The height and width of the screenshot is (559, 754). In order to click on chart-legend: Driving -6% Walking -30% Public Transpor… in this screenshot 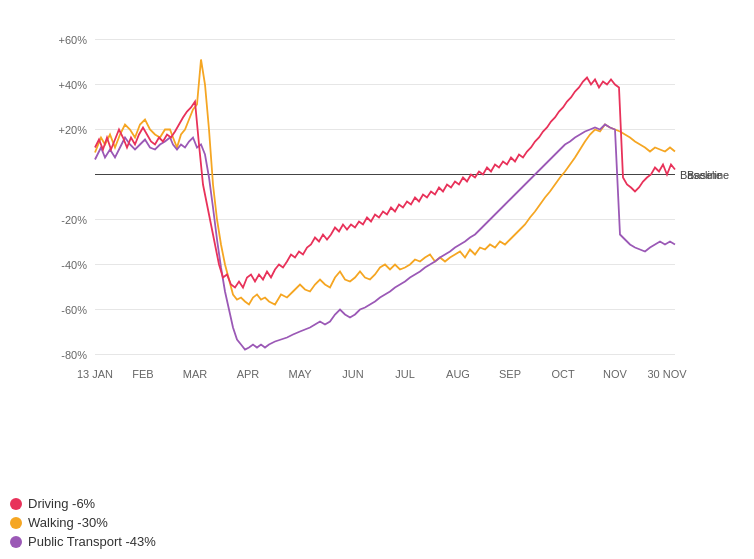, I will do `click(83, 522)`.